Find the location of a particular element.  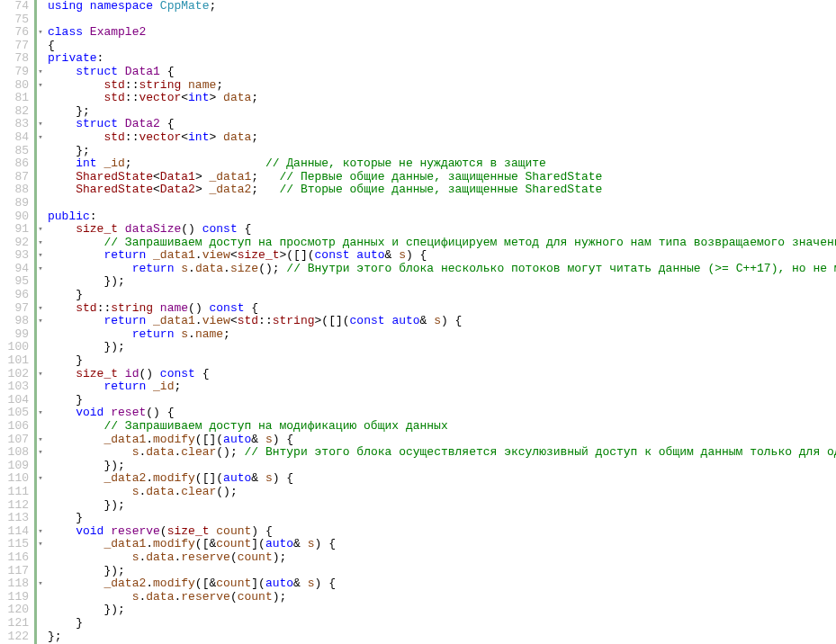

code-line: s.data.clear(); is located at coordinates (442, 493).